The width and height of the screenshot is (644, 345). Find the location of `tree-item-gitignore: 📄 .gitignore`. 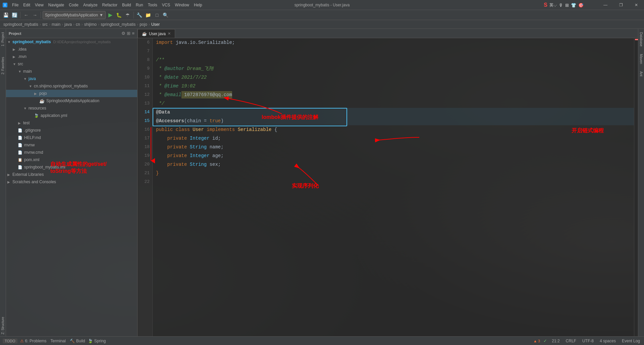

tree-item-gitignore: 📄 .gitignore is located at coordinates (72, 130).